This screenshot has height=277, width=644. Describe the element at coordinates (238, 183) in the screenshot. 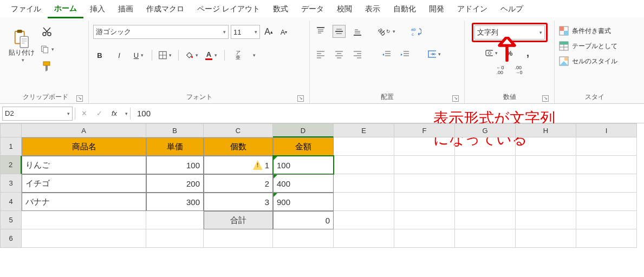

I see `cell: 2` at that location.